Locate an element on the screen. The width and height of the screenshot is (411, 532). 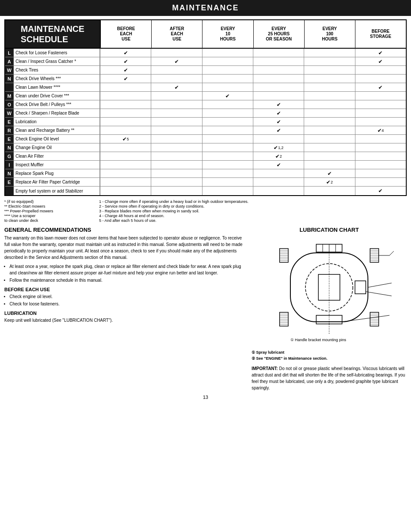
column-headers: BEFOREEACHUSE AFTEREACHUSE EVERY10HOURS … is located at coordinates (253, 34).